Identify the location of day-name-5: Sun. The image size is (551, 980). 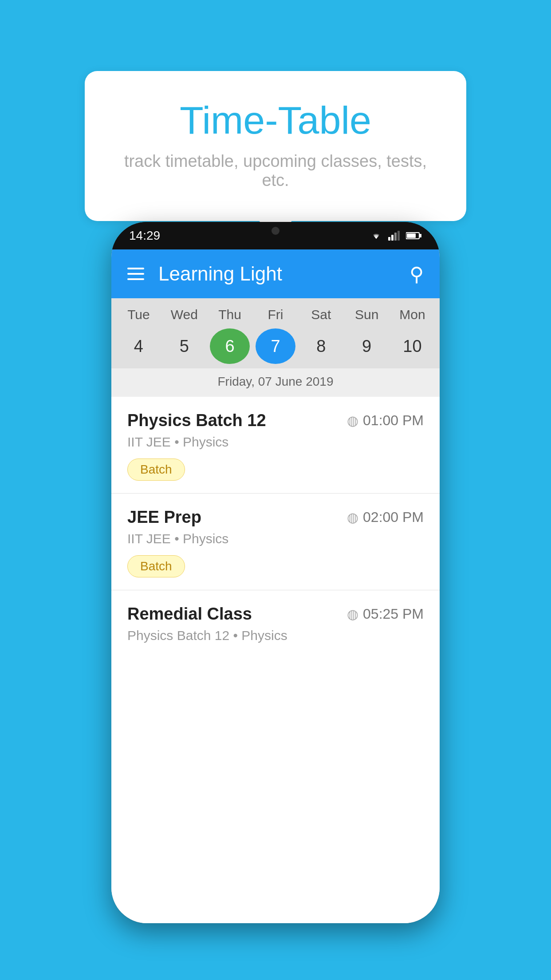
(367, 315).